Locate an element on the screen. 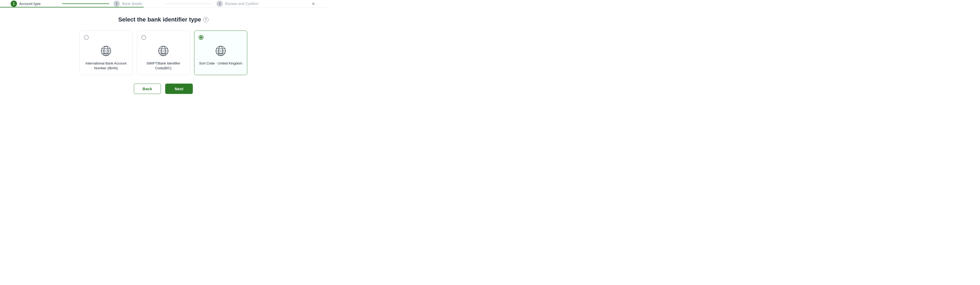 The height and width of the screenshot is (285, 980). section-title-text: Select the bank identifier type is located at coordinates (160, 20).